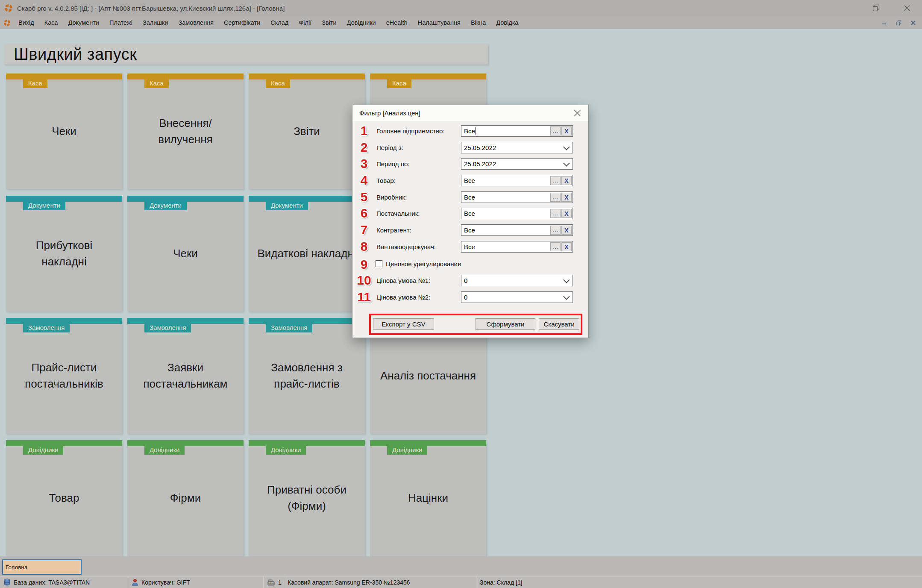 This screenshot has height=588, width=922. I want to click on dialog-field-row-1: 1Головне підприемство:Все…X, so click(470, 131).